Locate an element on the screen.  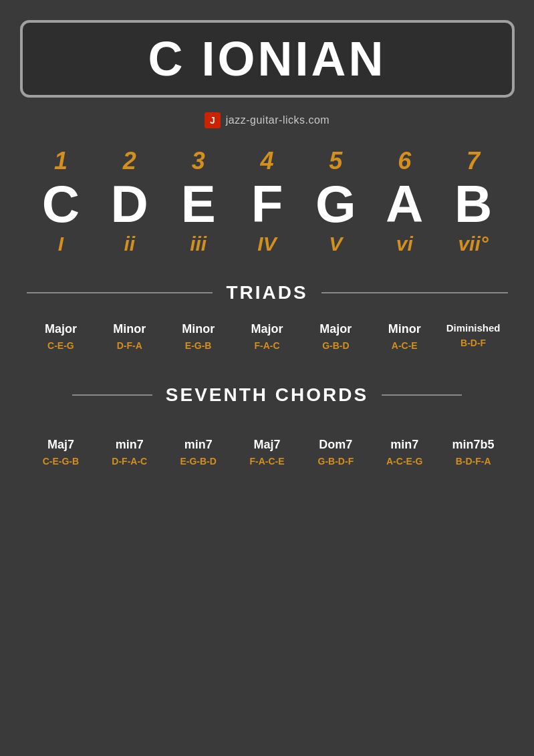
seventh-left-line is located at coordinates (112, 395).